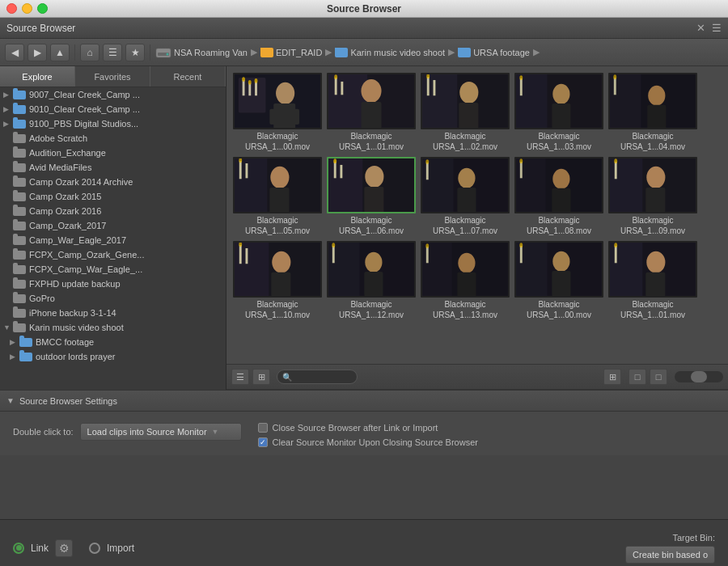 The image size is (728, 566). Describe the element at coordinates (717, 27) in the screenshot. I see `panel-menu-button: ☰` at that location.